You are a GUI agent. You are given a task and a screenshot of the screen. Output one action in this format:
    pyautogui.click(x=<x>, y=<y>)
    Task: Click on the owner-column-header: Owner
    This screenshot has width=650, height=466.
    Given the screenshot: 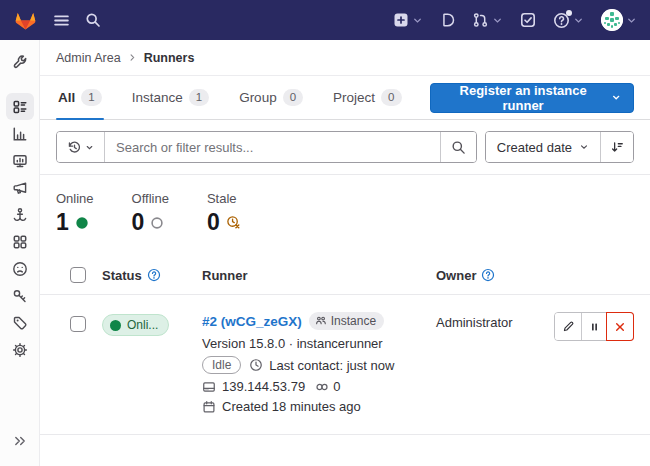 What is the action you would take?
    pyautogui.click(x=456, y=276)
    